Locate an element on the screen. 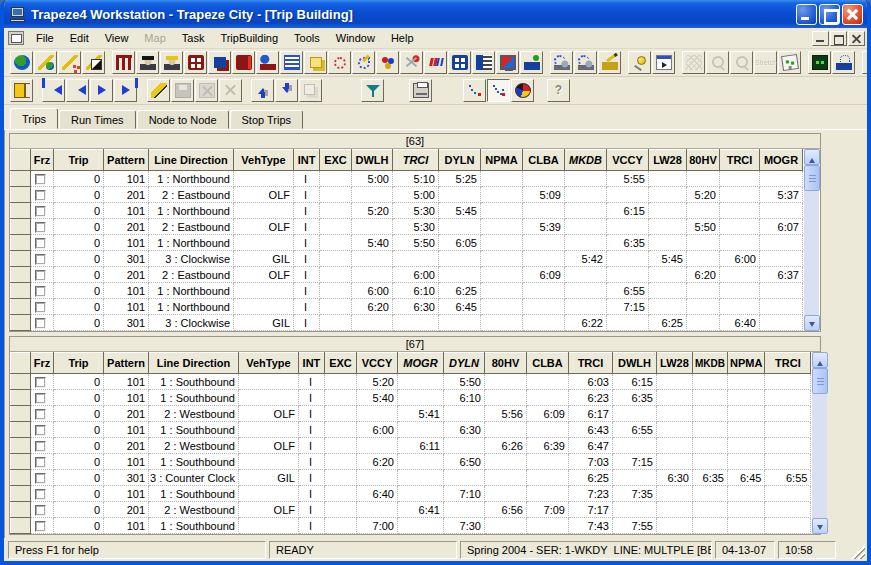  timetable-stack-button is located at coordinates (316, 62).